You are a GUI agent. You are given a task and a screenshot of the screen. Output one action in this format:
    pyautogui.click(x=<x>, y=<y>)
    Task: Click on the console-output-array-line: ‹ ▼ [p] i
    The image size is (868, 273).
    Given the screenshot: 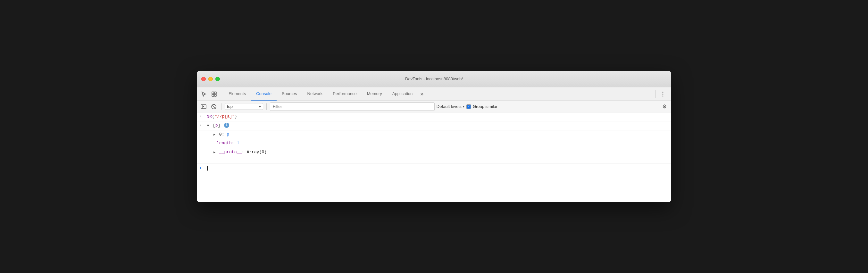 What is the action you would take?
    pyautogui.click(x=434, y=126)
    